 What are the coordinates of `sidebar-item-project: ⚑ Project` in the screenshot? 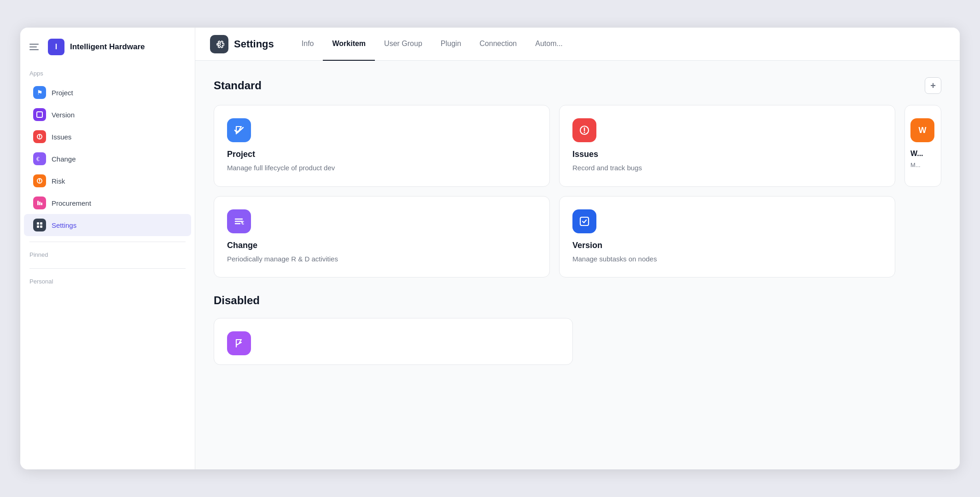 It's located at (108, 92).